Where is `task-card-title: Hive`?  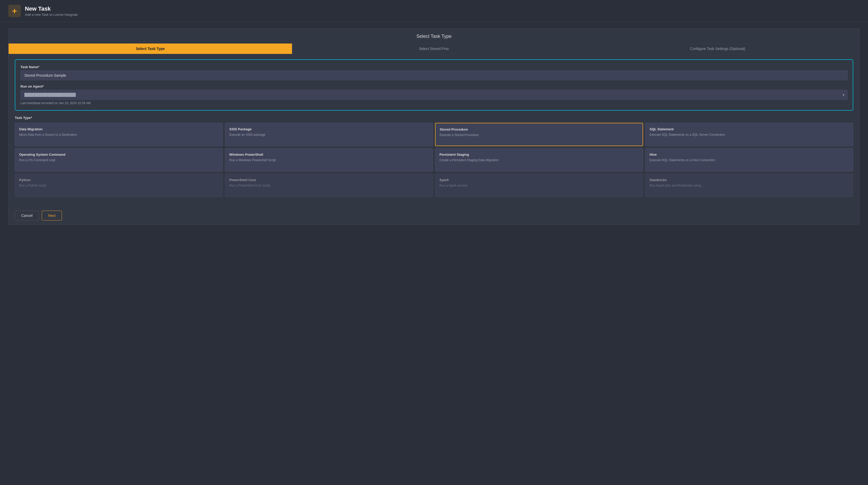
task-card-title: Hive is located at coordinates (749, 154).